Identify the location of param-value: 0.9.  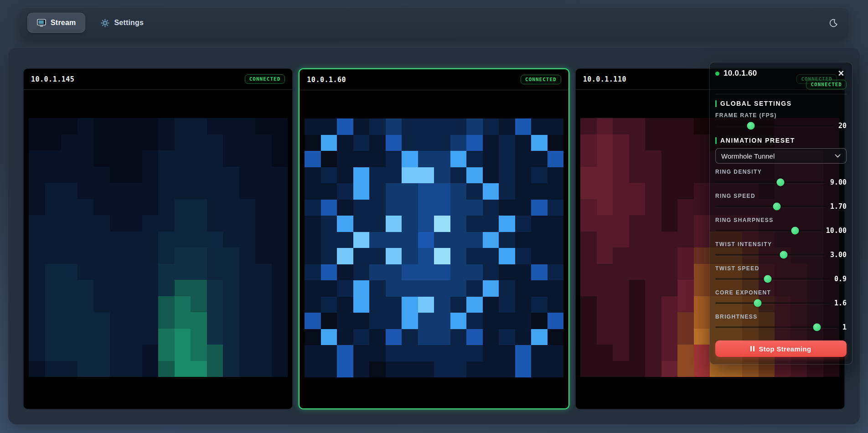
(841, 279).